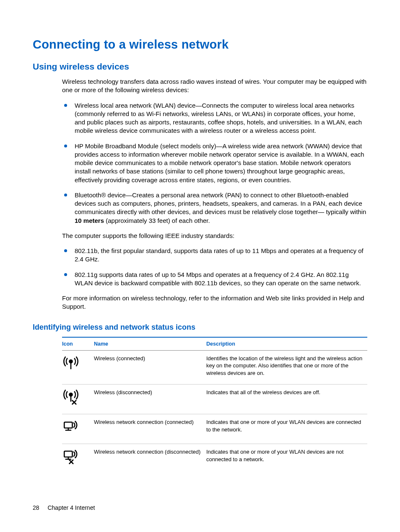 Image resolution: width=400 pixels, height=532 pixels. Describe the element at coordinates (287, 400) in the screenshot. I see `desc-cell: Indicates that all of the wireless devic…` at that location.